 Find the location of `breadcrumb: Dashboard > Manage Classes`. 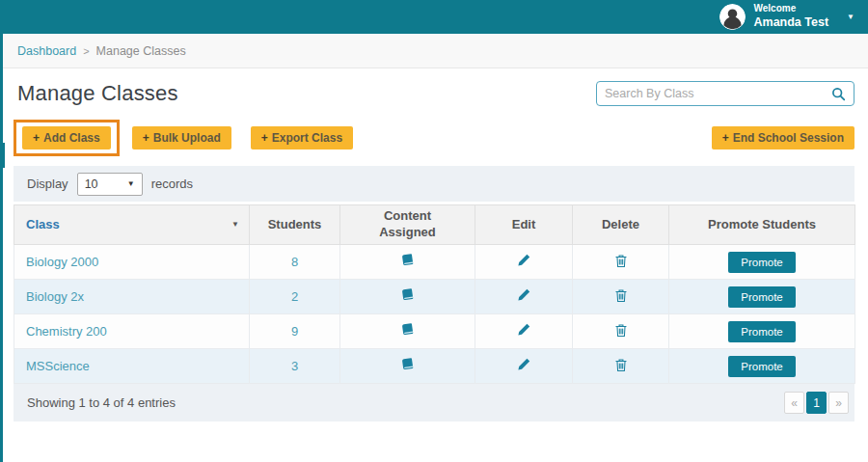

breadcrumb: Dashboard > Manage Classes is located at coordinates (434, 51).